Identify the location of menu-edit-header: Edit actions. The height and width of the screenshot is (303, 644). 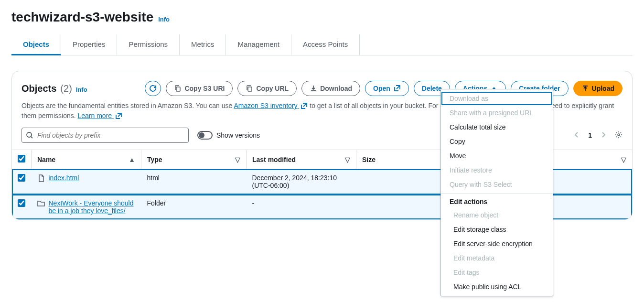
(497, 201).